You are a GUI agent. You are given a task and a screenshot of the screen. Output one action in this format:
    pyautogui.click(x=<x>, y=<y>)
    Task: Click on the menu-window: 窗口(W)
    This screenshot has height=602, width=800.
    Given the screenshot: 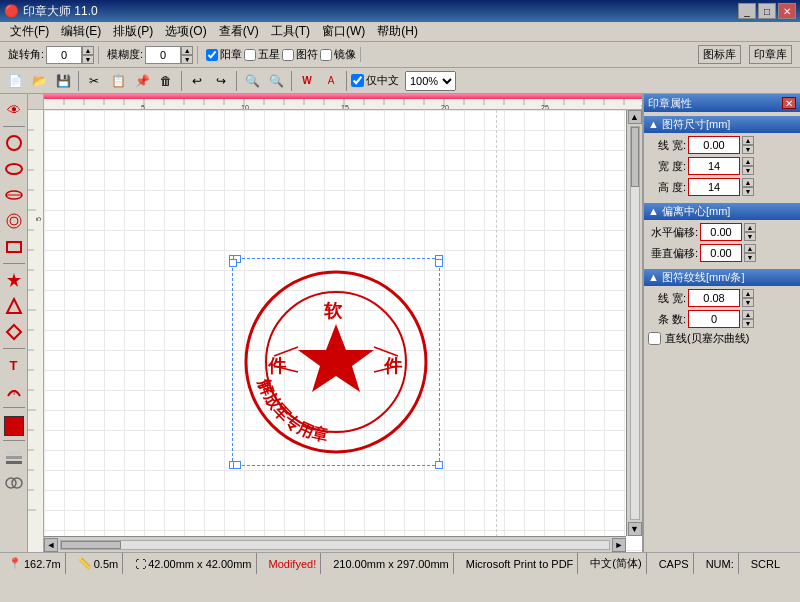 What is the action you would take?
    pyautogui.click(x=344, y=32)
    